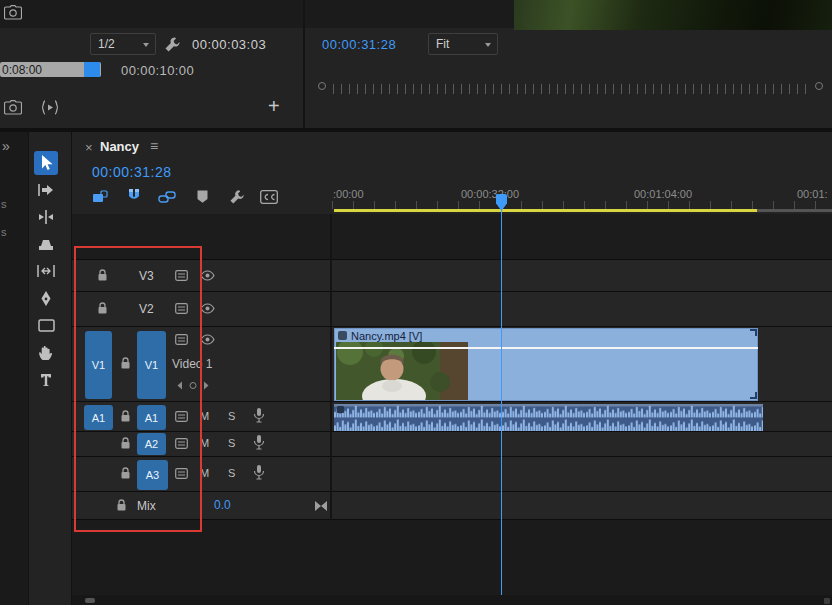 The height and width of the screenshot is (605, 832). I want to click on source-zoom-dropdown: 1/2, so click(123, 44).